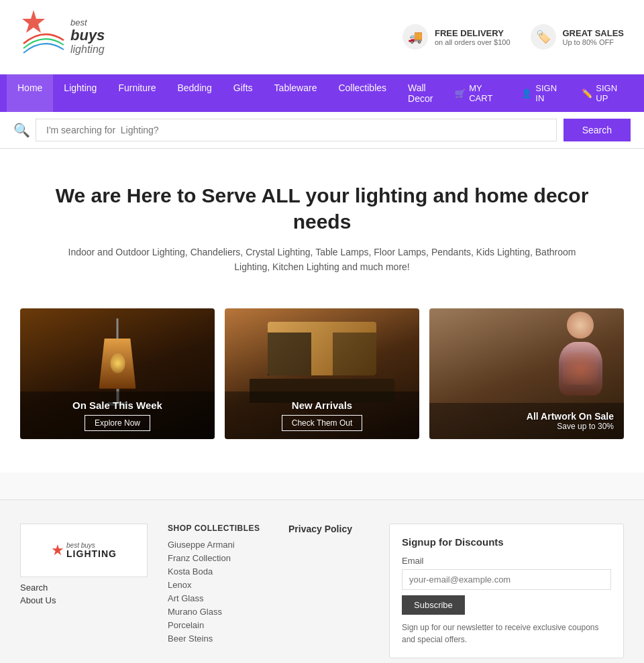 This screenshot has height=663, width=644. What do you see at coordinates (296, 93) in the screenshot?
I see `nav-item-tableware: Tableware` at bounding box center [296, 93].